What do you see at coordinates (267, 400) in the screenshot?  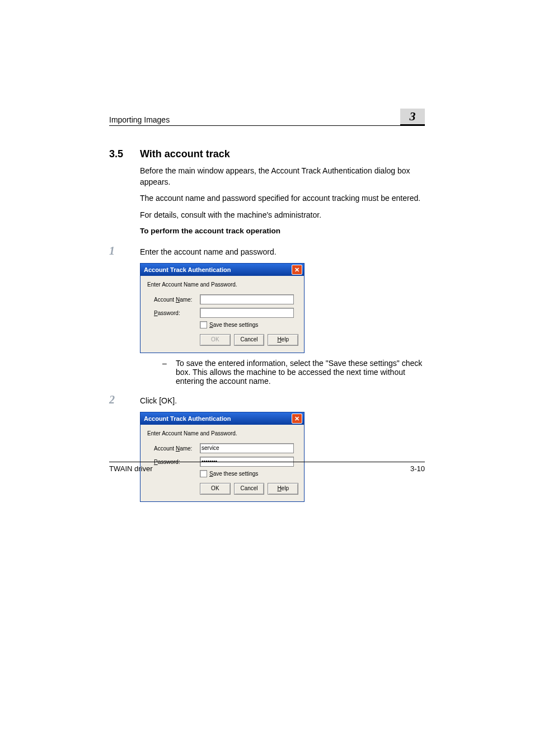 I see `step-2: 2 Click [OK].` at bounding box center [267, 400].